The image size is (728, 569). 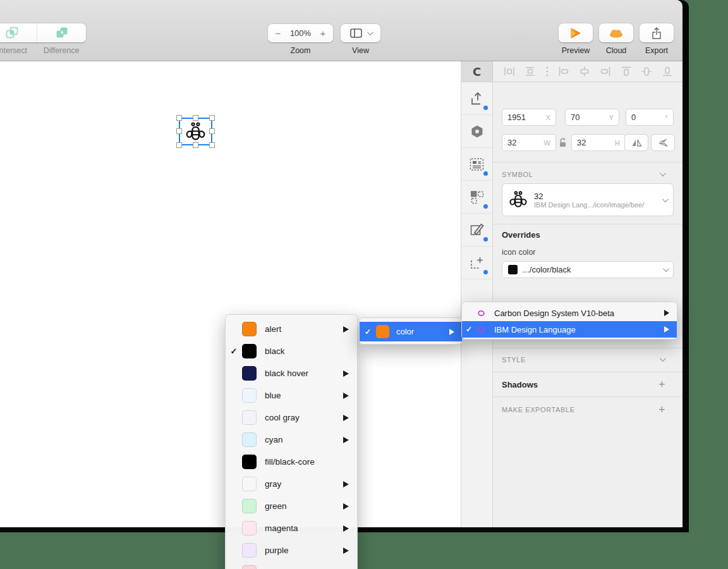 I want to click on align-right-icon, so click(x=605, y=71).